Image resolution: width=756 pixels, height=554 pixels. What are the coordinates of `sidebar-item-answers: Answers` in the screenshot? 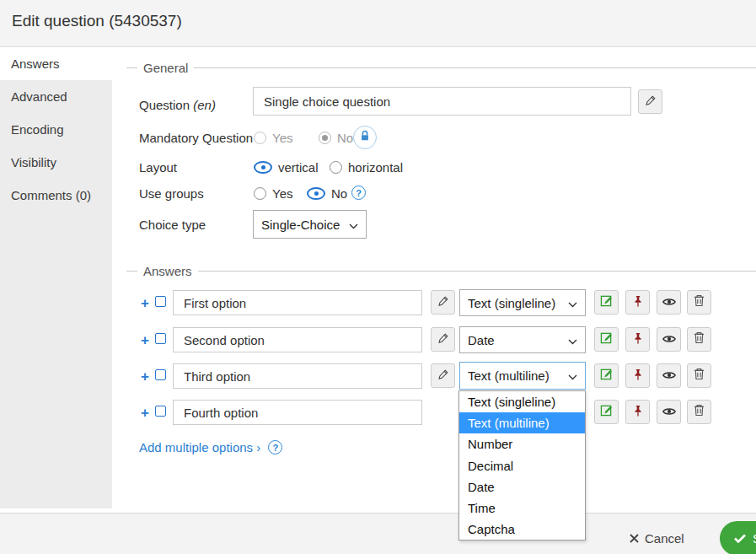 It's located at (56, 64).